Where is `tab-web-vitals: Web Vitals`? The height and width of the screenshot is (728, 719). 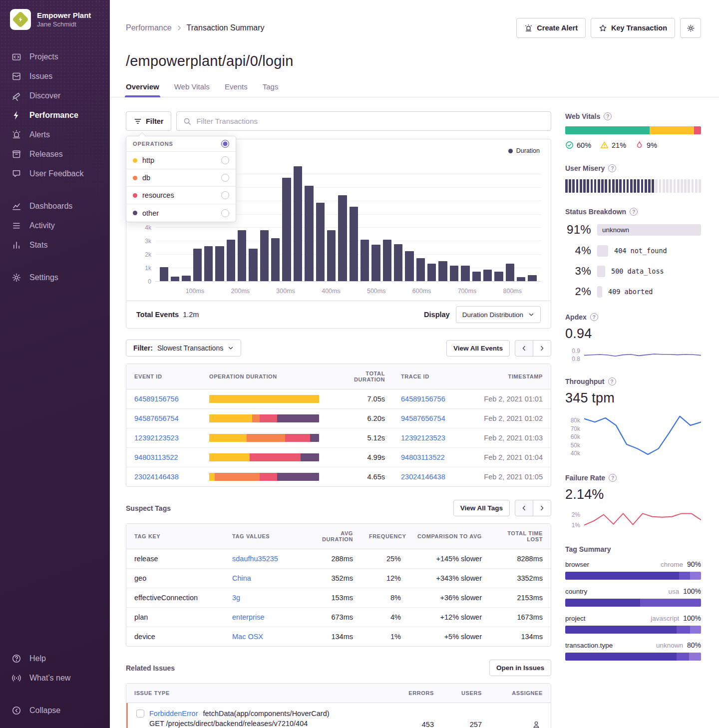
tab-web-vitals: Web Vitals is located at coordinates (192, 90).